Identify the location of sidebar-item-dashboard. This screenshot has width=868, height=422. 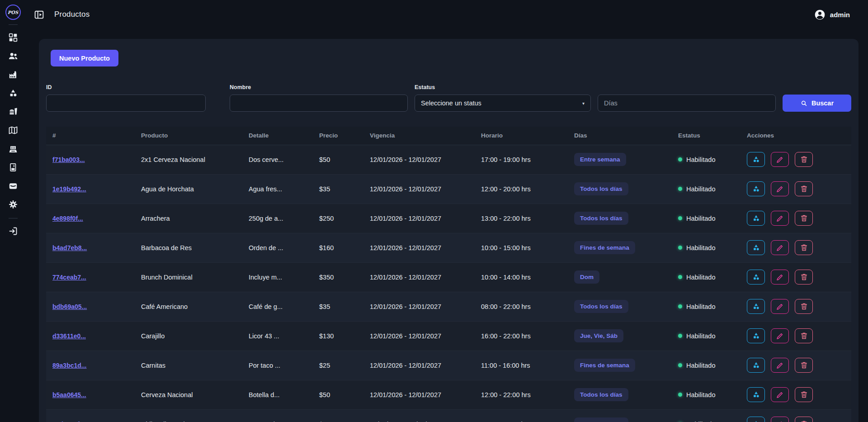
(13, 37).